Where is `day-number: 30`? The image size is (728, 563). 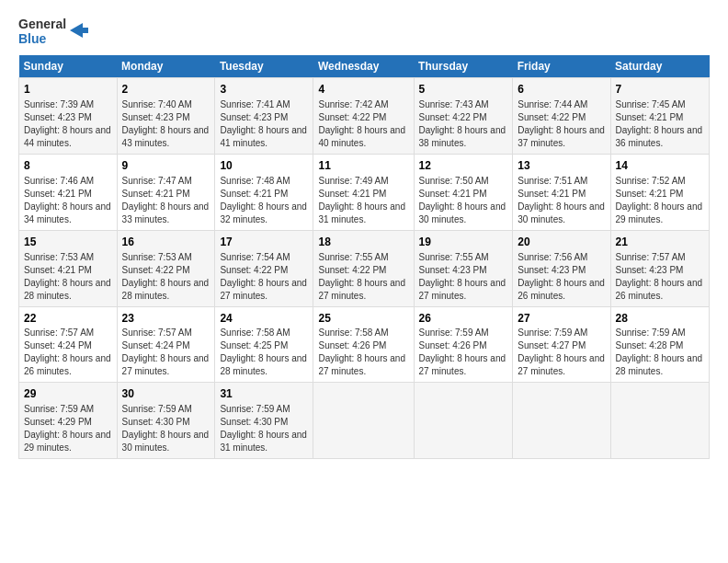 day-number: 30 is located at coordinates (166, 394).